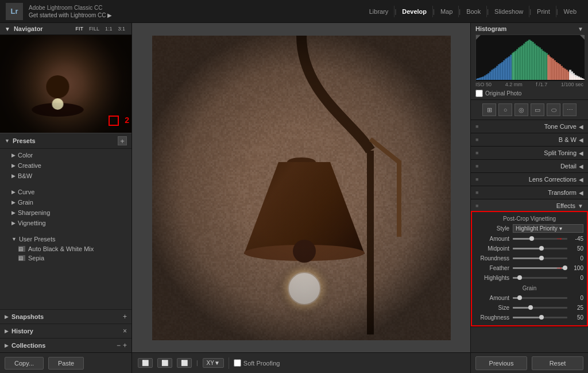 The image size is (588, 373). Describe the element at coordinates (122, 29) in the screenshot. I see `nav-3to1: 3:1` at that location.